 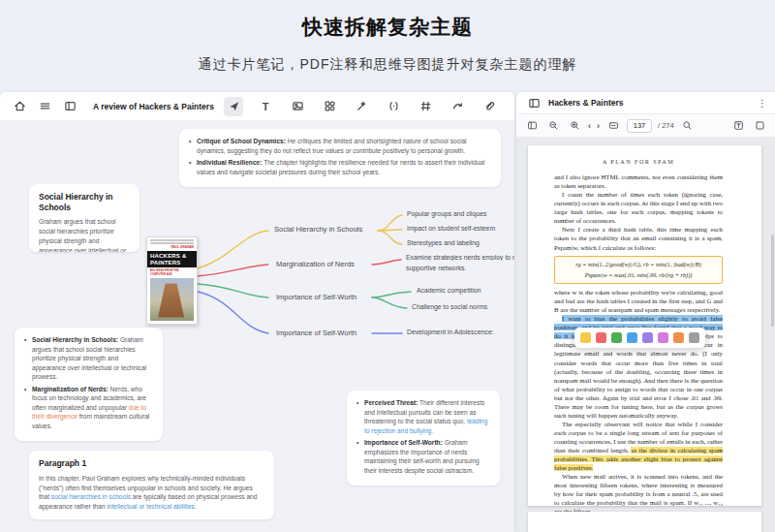 I want to click on book-subtitle: BIG IDEAS FROM THE COMPUTER AGE, so click(x=172, y=273).